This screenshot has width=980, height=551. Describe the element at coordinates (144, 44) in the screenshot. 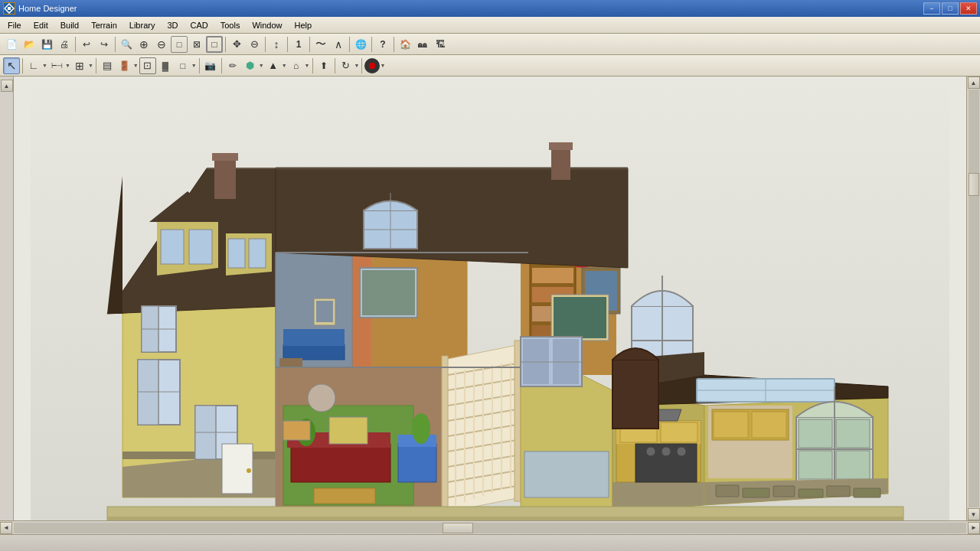

I see `zoomin-button: ⊕` at that location.